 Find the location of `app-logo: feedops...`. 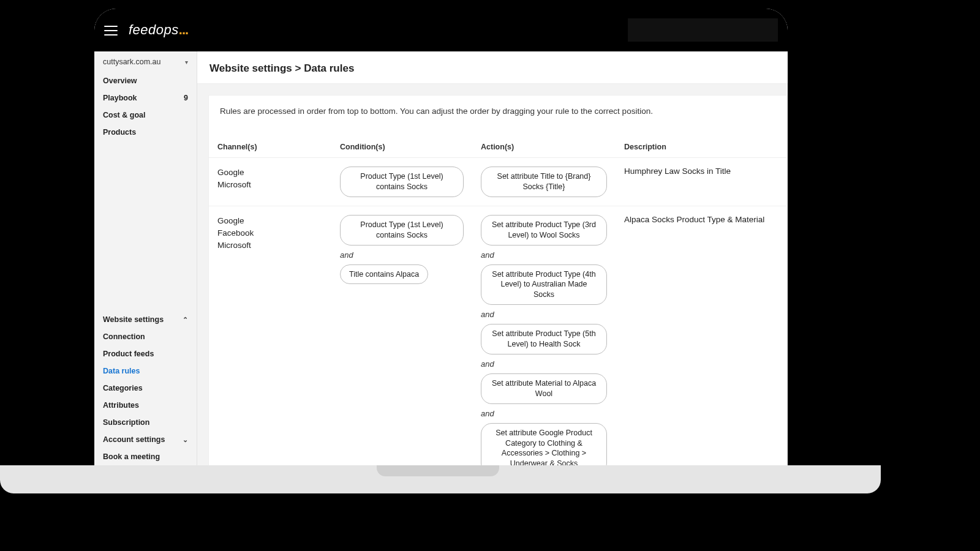

app-logo: feedops... is located at coordinates (158, 30).